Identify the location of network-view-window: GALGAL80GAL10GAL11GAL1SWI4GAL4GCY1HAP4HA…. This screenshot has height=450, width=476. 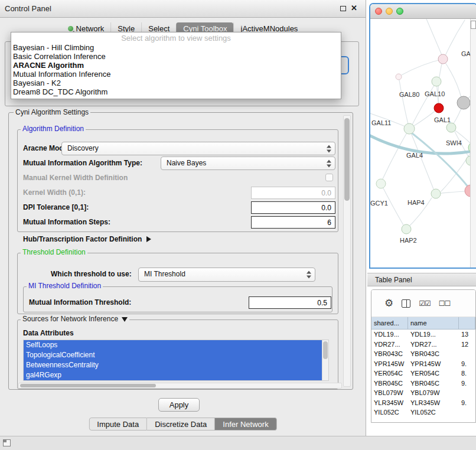
(423, 136).